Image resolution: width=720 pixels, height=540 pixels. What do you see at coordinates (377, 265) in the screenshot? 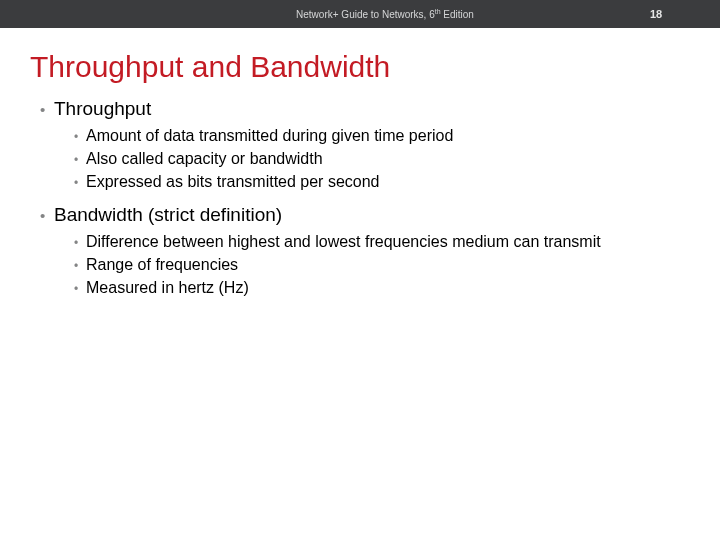
I see `bullet-level2: • Range of frequencies` at bounding box center [377, 265].